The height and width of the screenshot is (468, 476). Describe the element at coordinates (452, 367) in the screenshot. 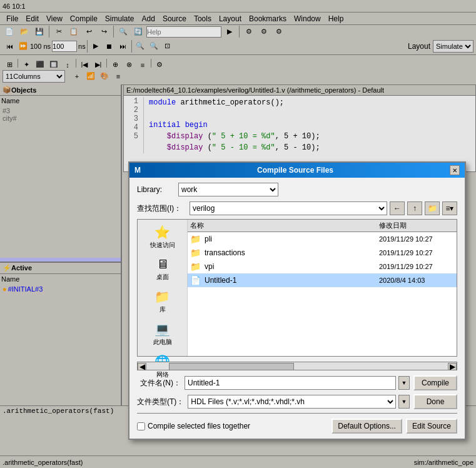

I see `scroll-right-btn: ▶` at that location.